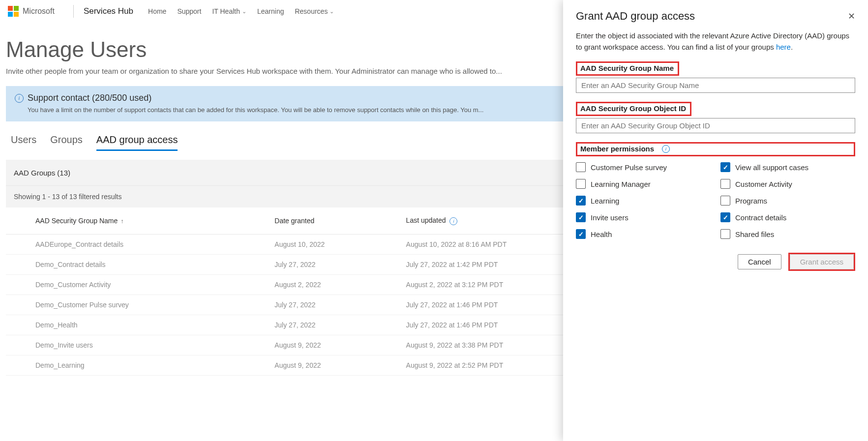  I want to click on perm-view-cases: View all support cases, so click(788, 167).